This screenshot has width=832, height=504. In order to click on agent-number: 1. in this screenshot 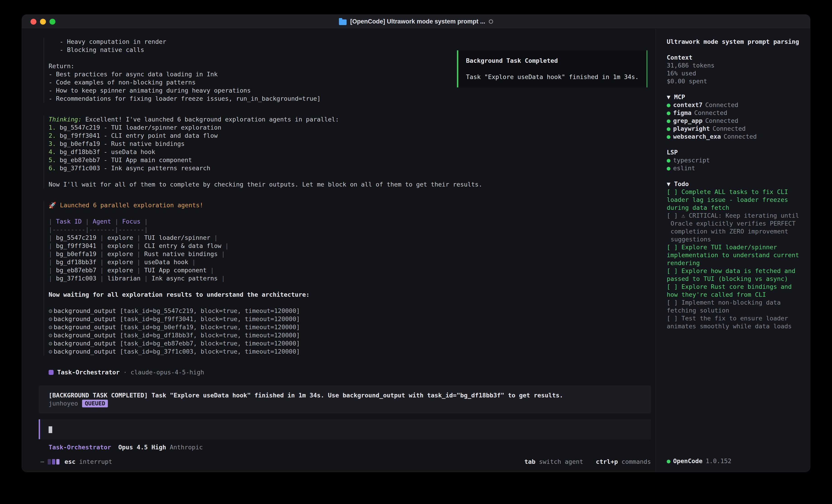, I will do `click(52, 128)`.